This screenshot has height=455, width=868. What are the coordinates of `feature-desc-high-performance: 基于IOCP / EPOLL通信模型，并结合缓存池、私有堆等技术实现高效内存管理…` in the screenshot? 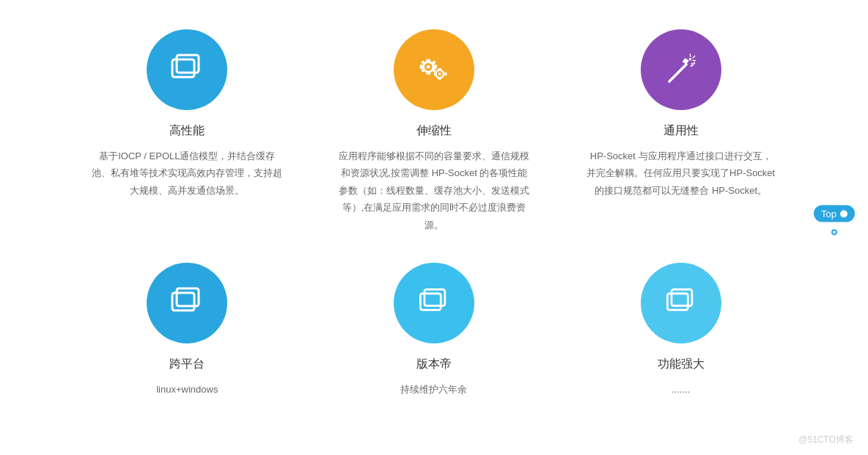 It's located at (187, 173).